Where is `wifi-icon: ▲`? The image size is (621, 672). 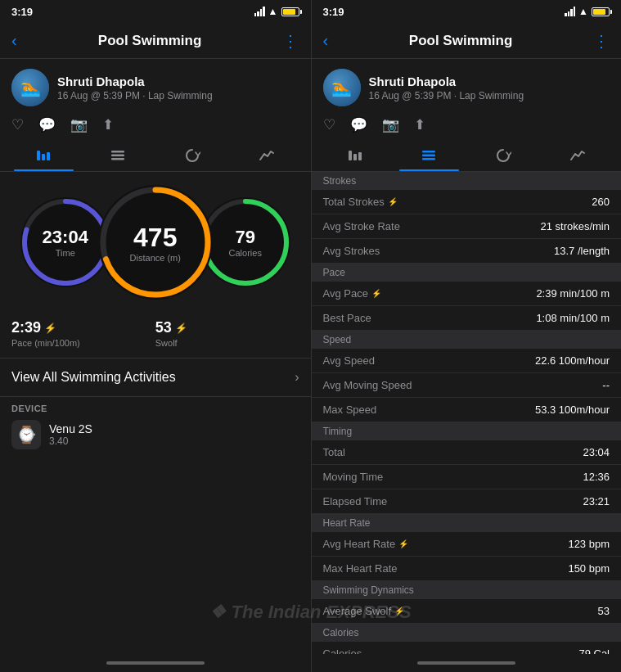 wifi-icon: ▲ is located at coordinates (273, 11).